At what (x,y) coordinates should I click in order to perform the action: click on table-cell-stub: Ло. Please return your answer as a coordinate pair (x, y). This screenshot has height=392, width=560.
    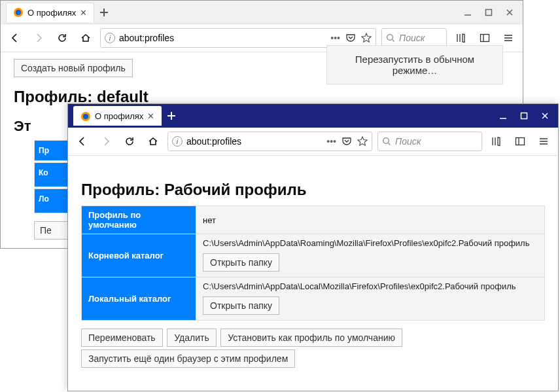
    Looking at the image, I should click on (51, 201).